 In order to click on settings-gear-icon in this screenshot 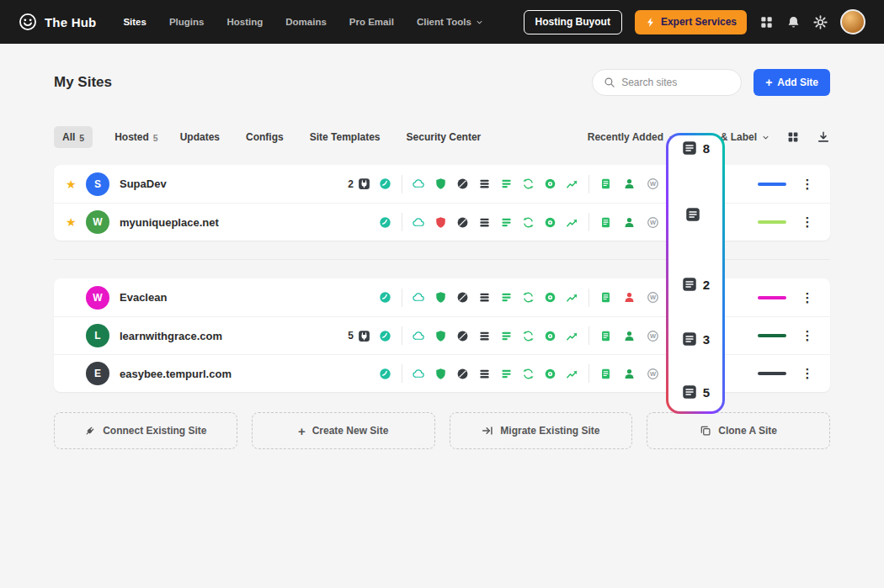, I will do `click(820, 22)`.